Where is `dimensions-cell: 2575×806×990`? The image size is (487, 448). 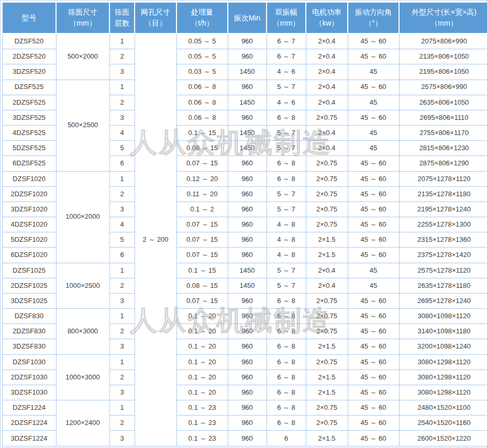
dimensions-cell: 2575×806×990 is located at coordinates (443, 87).